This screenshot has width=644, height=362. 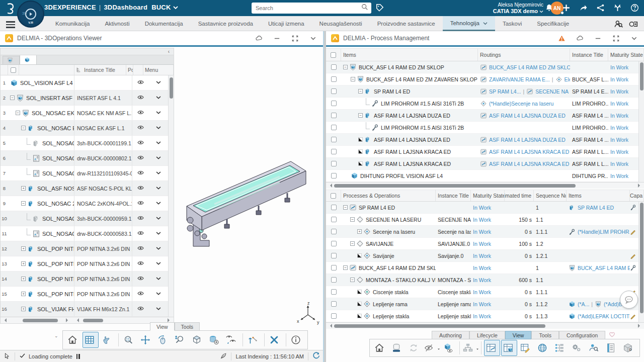 I want to click on 3d-model, so click(x=249, y=201).